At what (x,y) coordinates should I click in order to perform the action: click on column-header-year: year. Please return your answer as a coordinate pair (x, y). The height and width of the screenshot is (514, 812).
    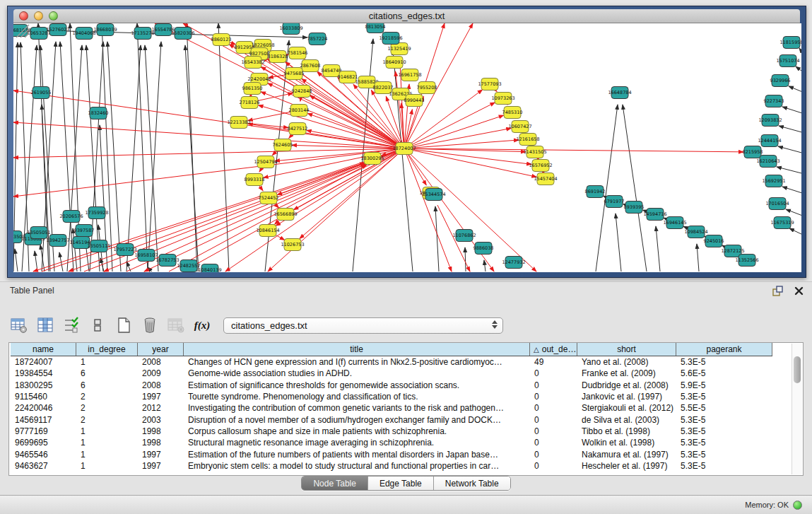
    Looking at the image, I should click on (161, 349).